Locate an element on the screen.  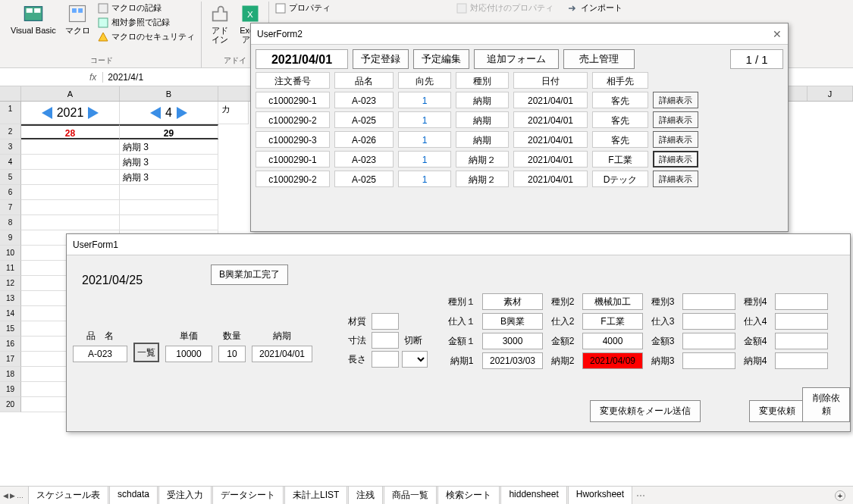
tab-more-icon: ⋯ is located at coordinates (641, 496).